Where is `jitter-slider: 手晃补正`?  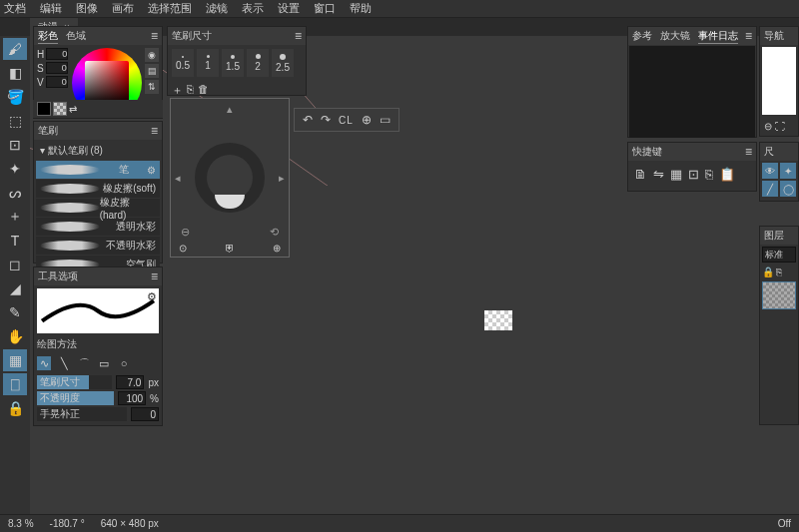
jitter-slider: 手晃补正 is located at coordinates (82, 414).